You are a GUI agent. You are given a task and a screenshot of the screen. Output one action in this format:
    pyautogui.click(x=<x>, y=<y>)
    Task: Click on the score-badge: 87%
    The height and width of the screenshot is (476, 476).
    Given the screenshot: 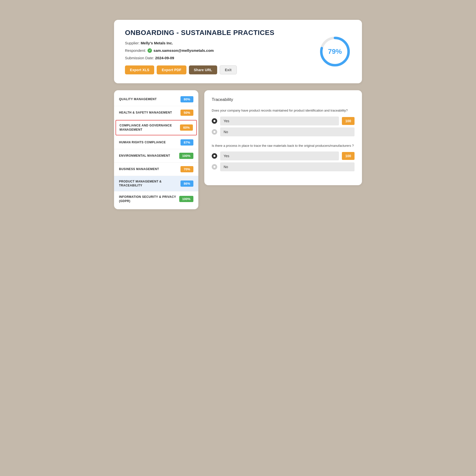 What is the action you would take?
    pyautogui.click(x=187, y=142)
    